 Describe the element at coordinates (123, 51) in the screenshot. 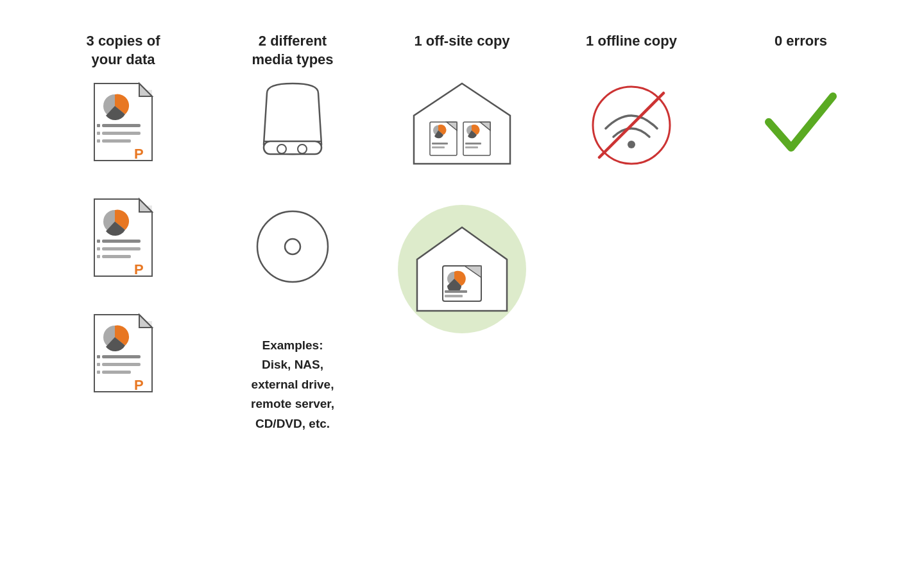

I see `header-copies: 3 copies ofyour data` at that location.